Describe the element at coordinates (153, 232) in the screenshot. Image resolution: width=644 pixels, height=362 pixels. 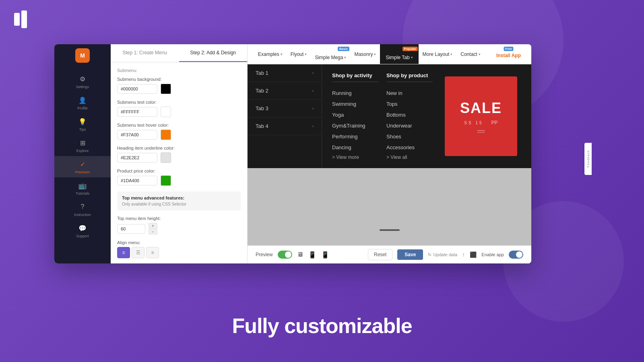
I see `height-decrease-btn: −` at that location.